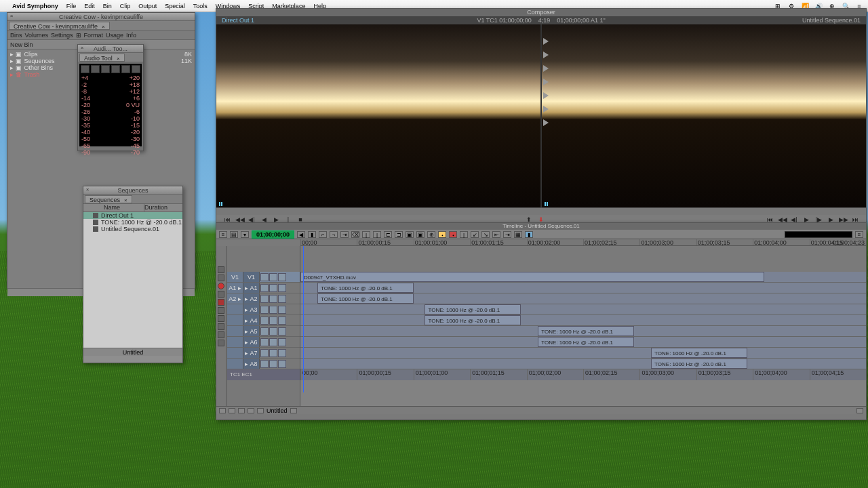  I want to click on source-monitor, so click(378, 116).